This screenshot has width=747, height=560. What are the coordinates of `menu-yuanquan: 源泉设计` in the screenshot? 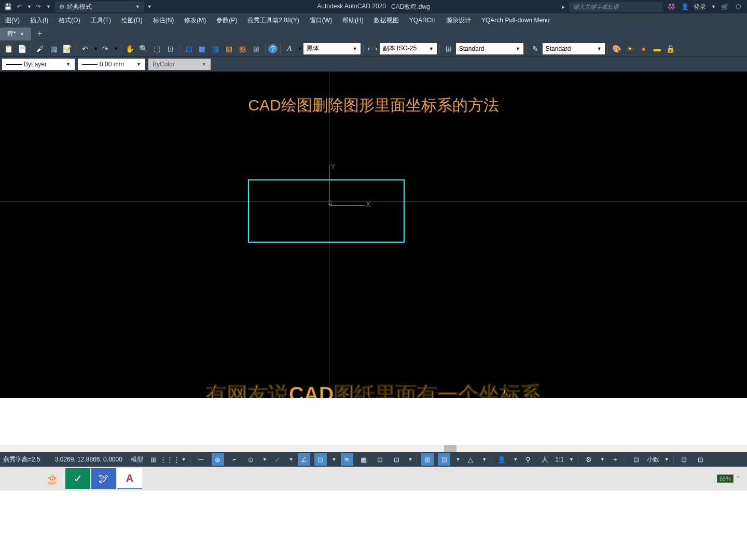 It's located at (459, 21).